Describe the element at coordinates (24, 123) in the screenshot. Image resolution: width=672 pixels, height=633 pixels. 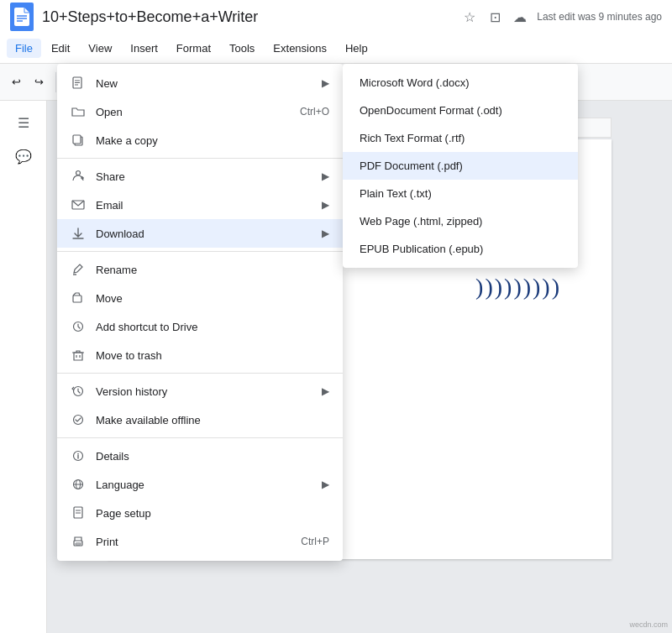
I see `sidebar-outline-icon: ☰` at that location.